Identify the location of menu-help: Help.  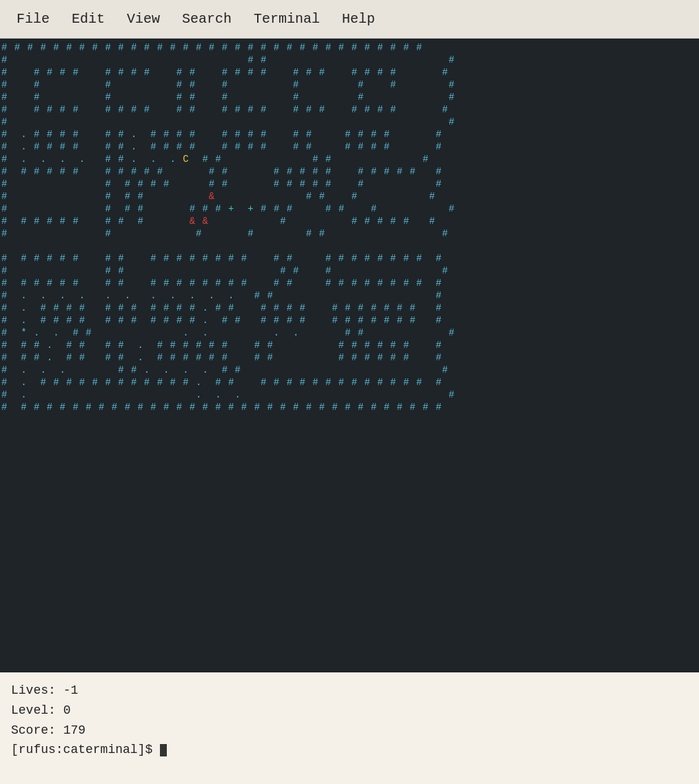
(358, 19).